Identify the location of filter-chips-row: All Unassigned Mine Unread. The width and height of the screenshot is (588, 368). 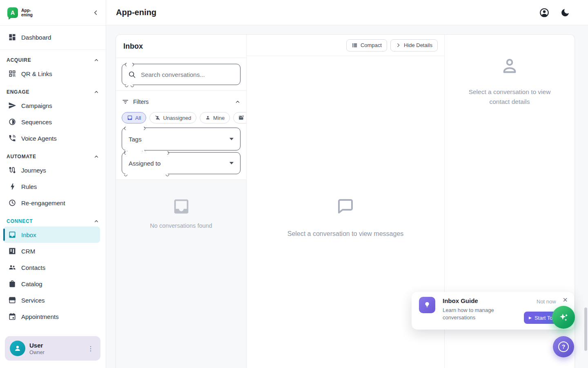
(184, 118).